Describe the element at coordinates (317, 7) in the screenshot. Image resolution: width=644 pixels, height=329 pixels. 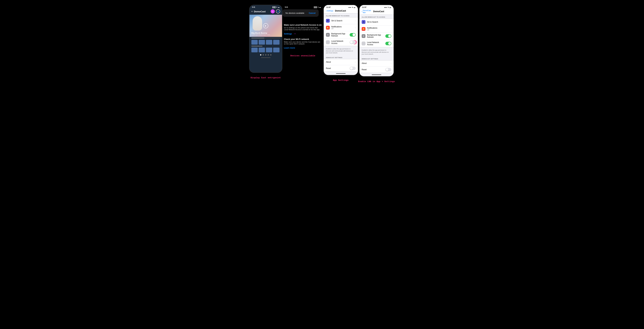
I see `scene2-status-icons: ▐▐▐ ▼ ▬` at that location.